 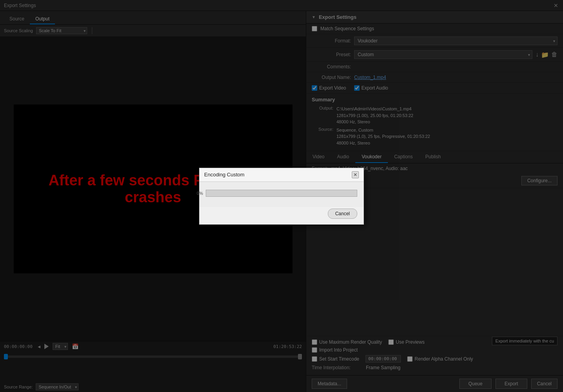 What do you see at coordinates (200, 193) in the screenshot?
I see `encoding-progress-text: 0%` at bounding box center [200, 193].